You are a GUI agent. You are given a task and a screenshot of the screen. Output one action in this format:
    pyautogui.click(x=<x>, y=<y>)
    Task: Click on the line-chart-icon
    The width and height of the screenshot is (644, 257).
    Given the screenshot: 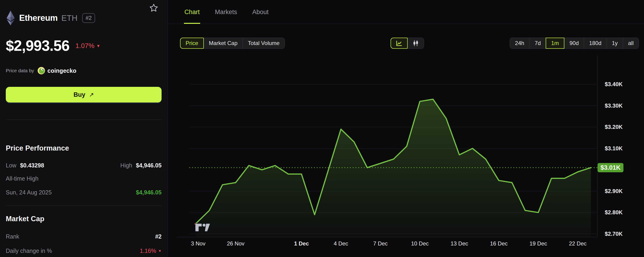 What is the action you would take?
    pyautogui.click(x=399, y=43)
    